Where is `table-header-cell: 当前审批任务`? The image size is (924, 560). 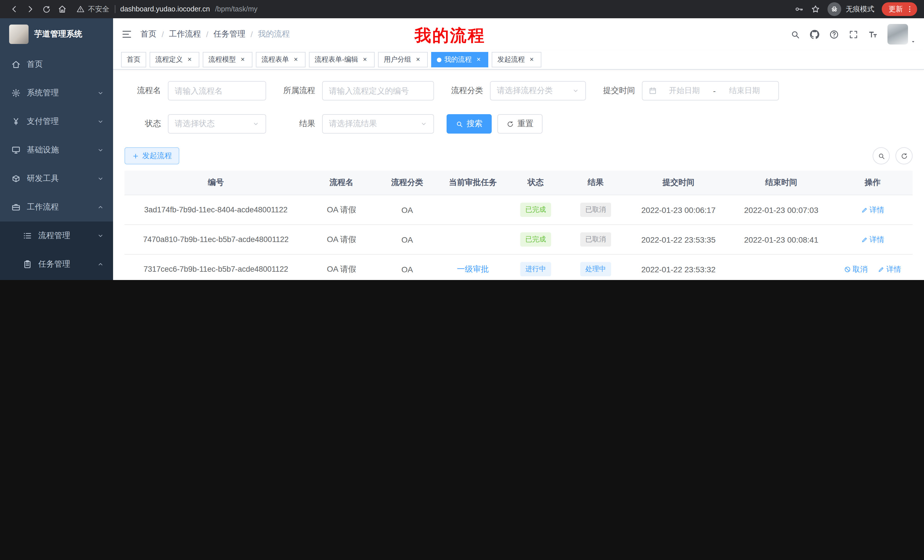 table-header-cell: 当前审批任务 is located at coordinates (473, 183).